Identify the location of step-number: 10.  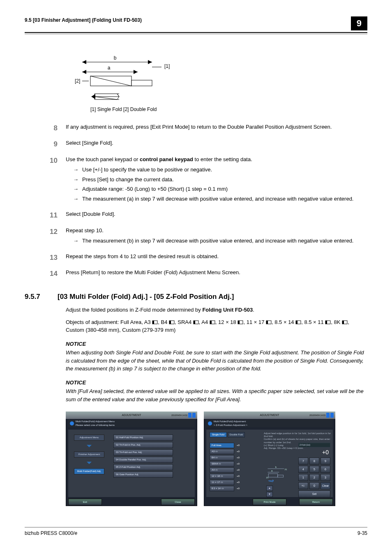
(45, 180).